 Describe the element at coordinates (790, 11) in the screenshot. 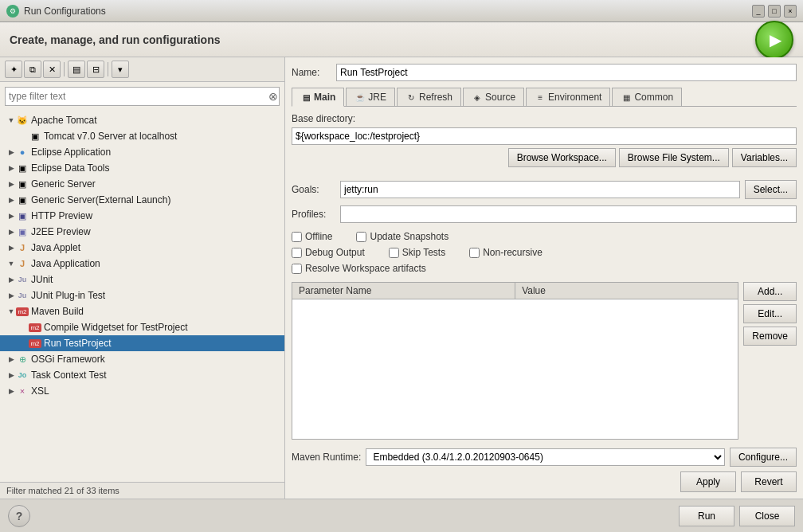

I see `close-button: ×` at that location.